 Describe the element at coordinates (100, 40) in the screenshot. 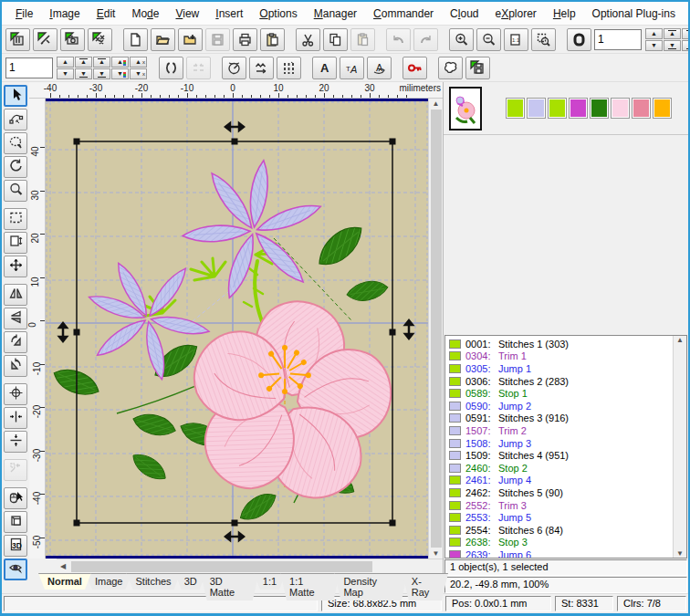

I see `cross-stitch-button` at that location.